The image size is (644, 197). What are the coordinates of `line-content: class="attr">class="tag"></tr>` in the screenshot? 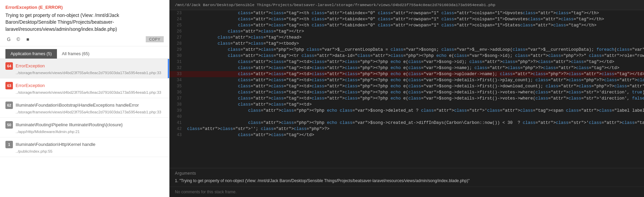 It's located at (415, 31).